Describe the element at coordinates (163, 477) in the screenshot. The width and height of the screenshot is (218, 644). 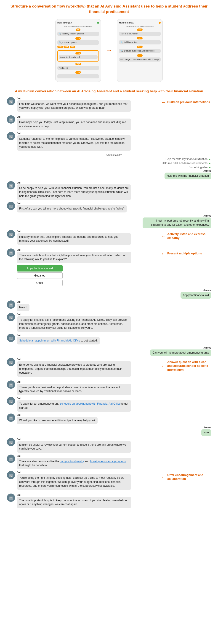
I see `annotation-arrow-encourage: ←` at that location.